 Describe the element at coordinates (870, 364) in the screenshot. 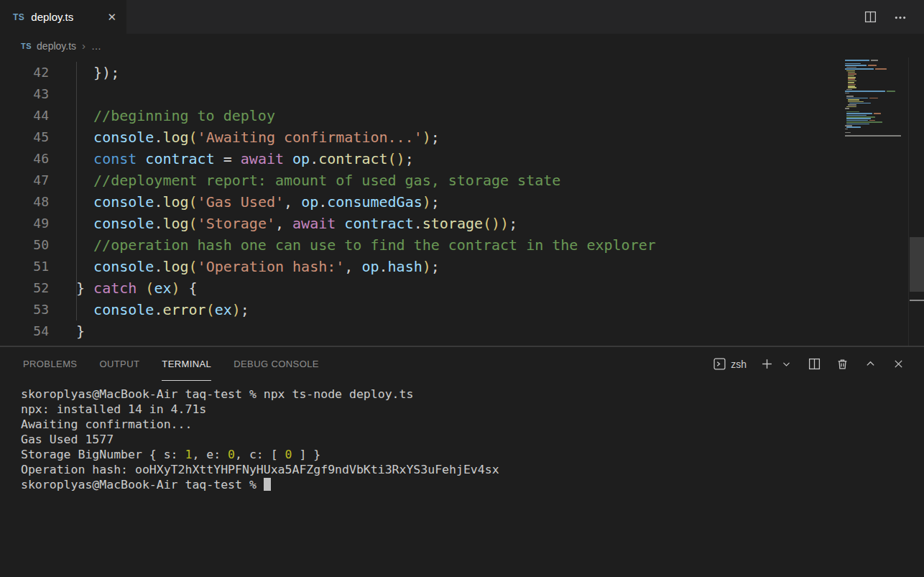

I see `maximize-panel-icon` at that location.